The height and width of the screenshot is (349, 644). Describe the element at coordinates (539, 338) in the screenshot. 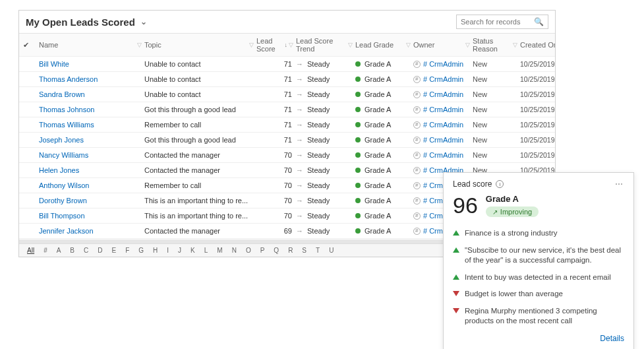

I see `details-link: Details` at that location.